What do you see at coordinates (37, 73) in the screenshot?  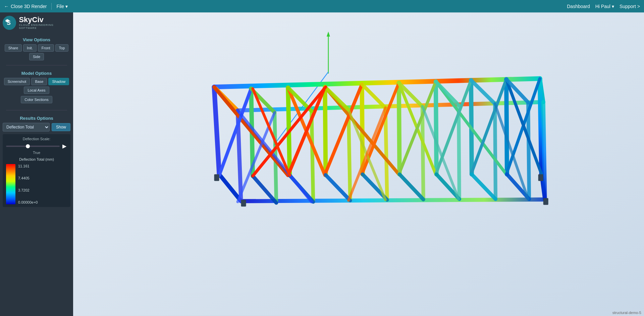 I see `model-options-title: Model Options` at bounding box center [37, 73].